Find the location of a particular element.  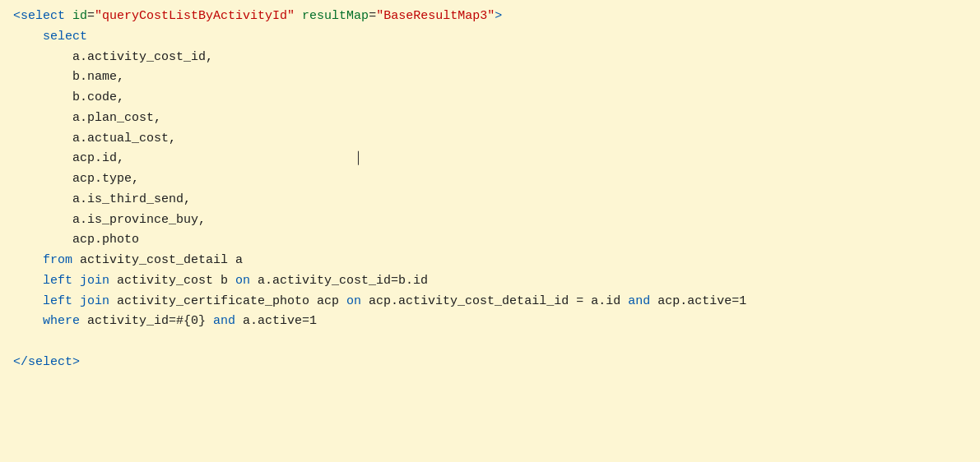

text-cursor: │ is located at coordinates (359, 158).